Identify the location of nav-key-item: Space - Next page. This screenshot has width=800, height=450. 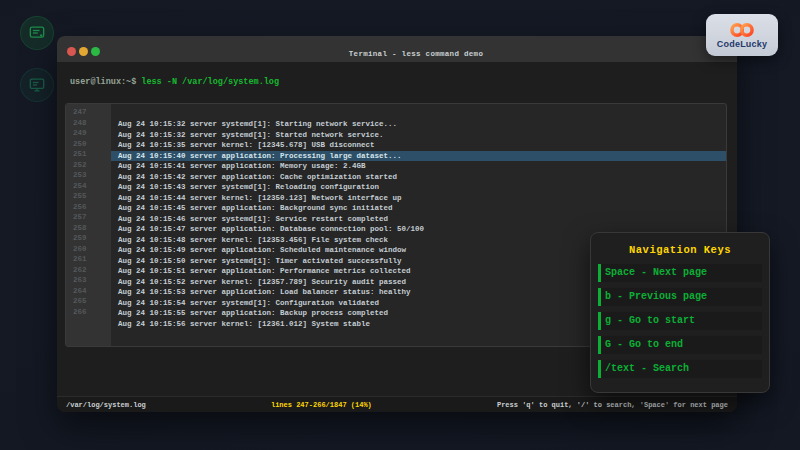
(680, 273).